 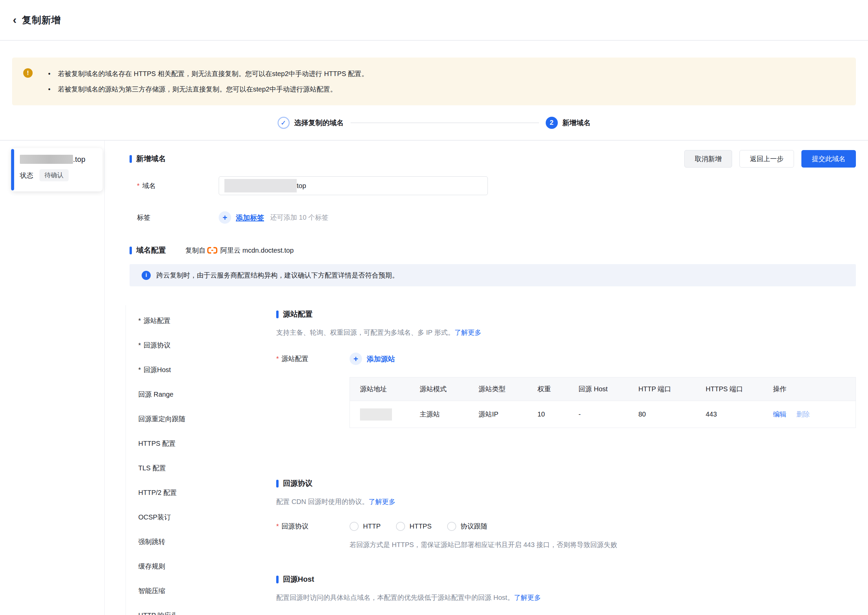 What do you see at coordinates (151, 250) in the screenshot?
I see `section-title-text: 域名配置` at bounding box center [151, 250].